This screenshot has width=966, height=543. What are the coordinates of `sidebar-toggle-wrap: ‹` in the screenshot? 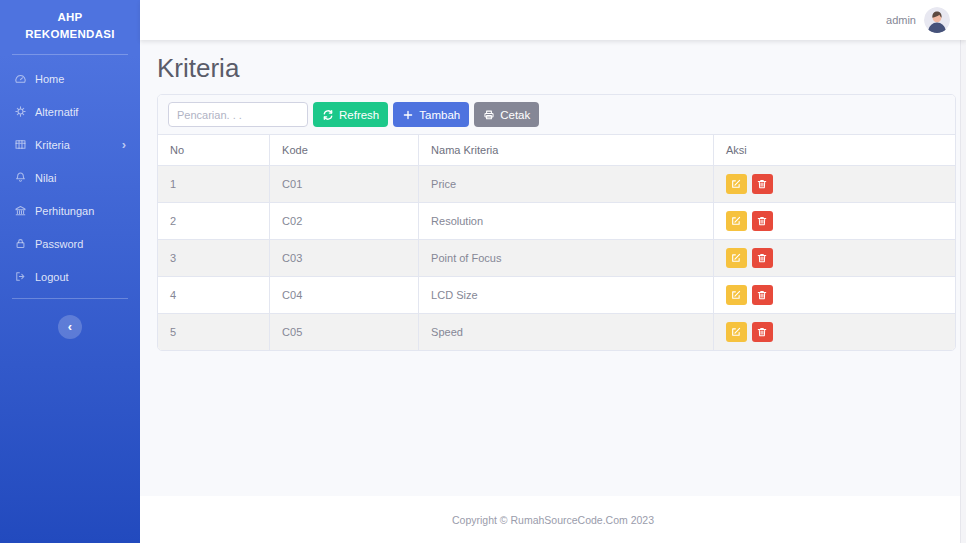 It's located at (70, 327).